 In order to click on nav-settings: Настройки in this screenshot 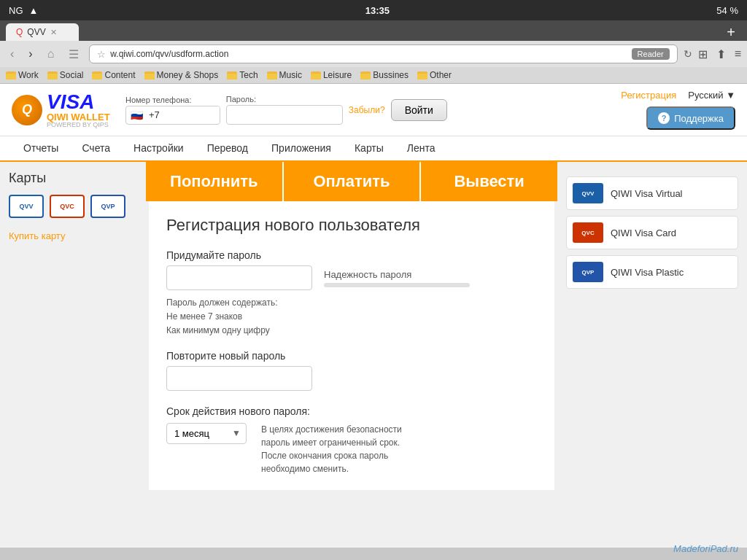, I will do `click(159, 149)`.